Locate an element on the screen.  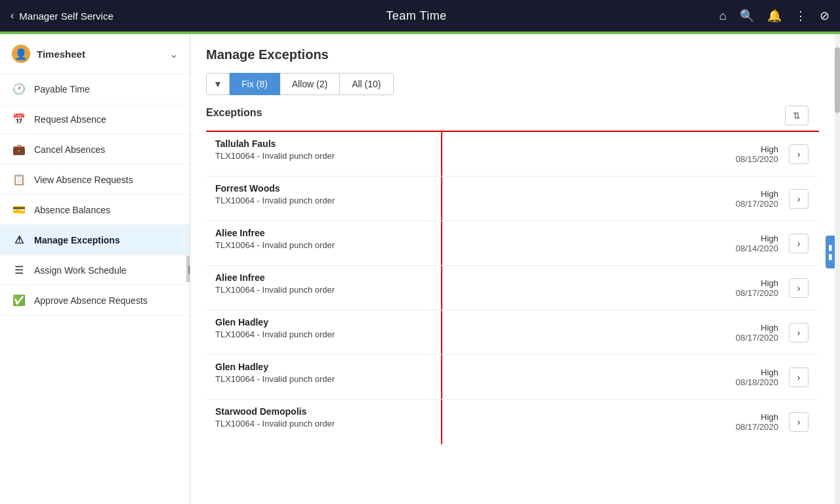
table-row: Forrest Woods TLX10064 - Invalid punch o… is located at coordinates (513, 199).